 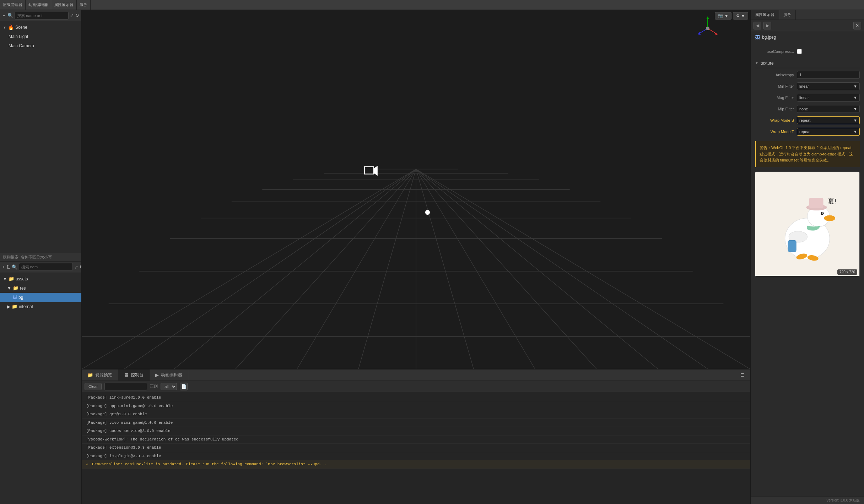 What do you see at coordinates (40, 37) in the screenshot?
I see `scene-item-main-light: Main Light` at bounding box center [40, 37].